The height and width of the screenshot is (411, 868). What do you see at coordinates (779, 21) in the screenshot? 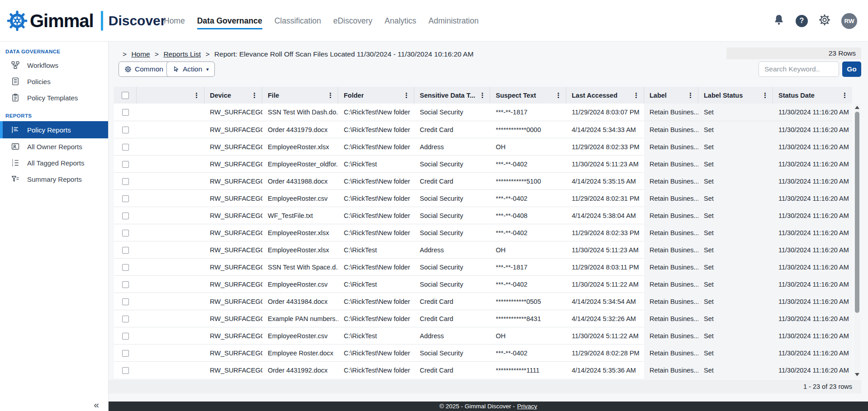
I see `notifications-bell-icon` at bounding box center [779, 21].